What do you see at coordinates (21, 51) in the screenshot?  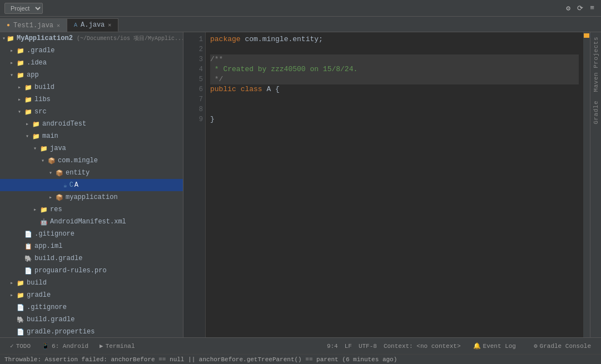 I see `folder-icon-gradle: 📁` at bounding box center [21, 51].